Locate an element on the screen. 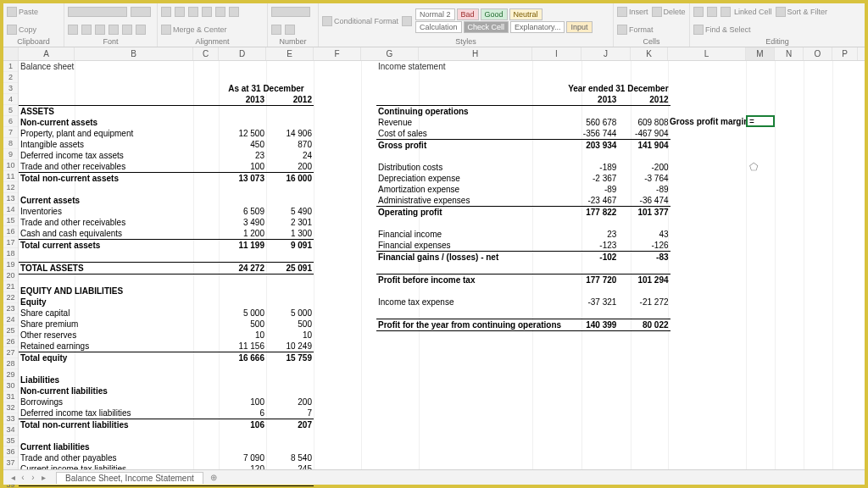 This screenshot has height=488, width=868. row-header: 11 is located at coordinates (10, 176).